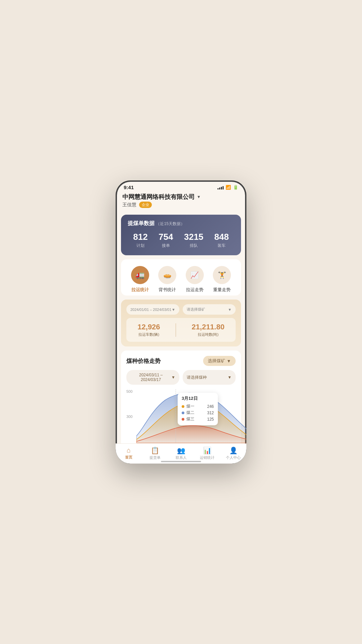  I want to click on tooltip-item-coal3: 煤三 125, so click(198, 419).